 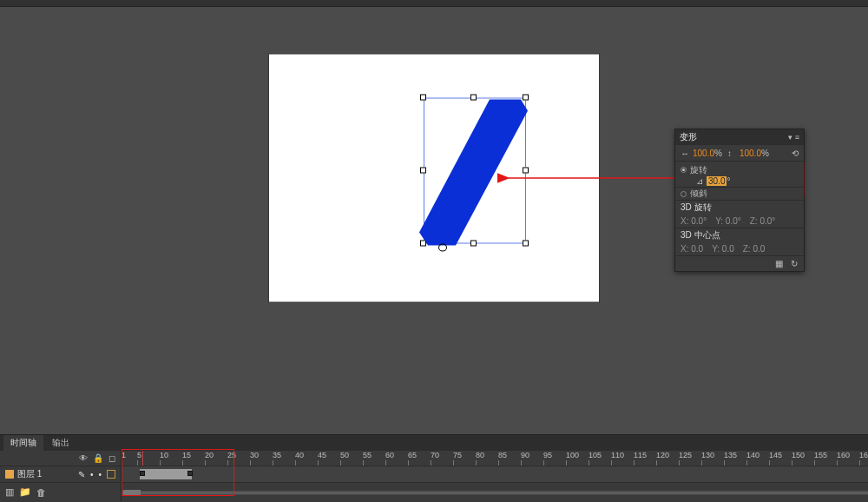 I want to click on ruler-tick: 125, so click(x=690, y=459).